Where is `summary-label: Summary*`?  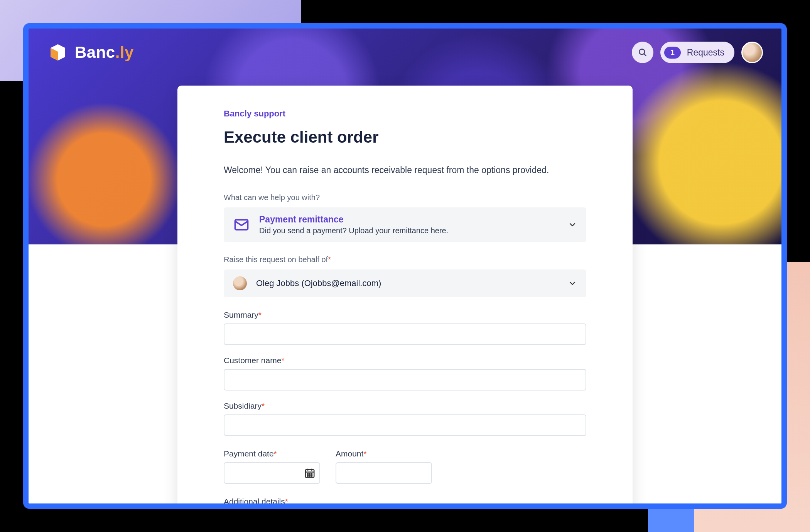 summary-label: Summary* is located at coordinates (405, 315).